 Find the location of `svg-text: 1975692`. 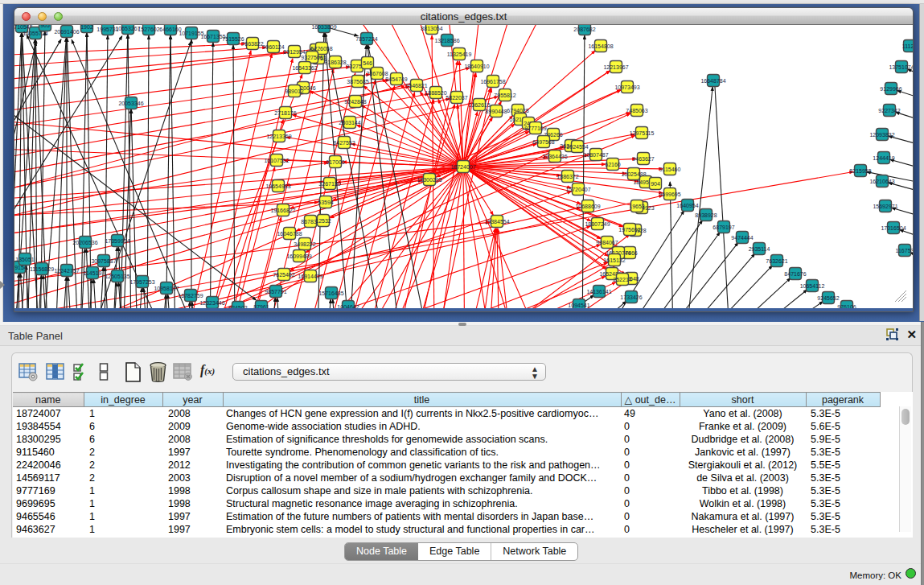

svg-text: 1975692 is located at coordinates (629, 230).